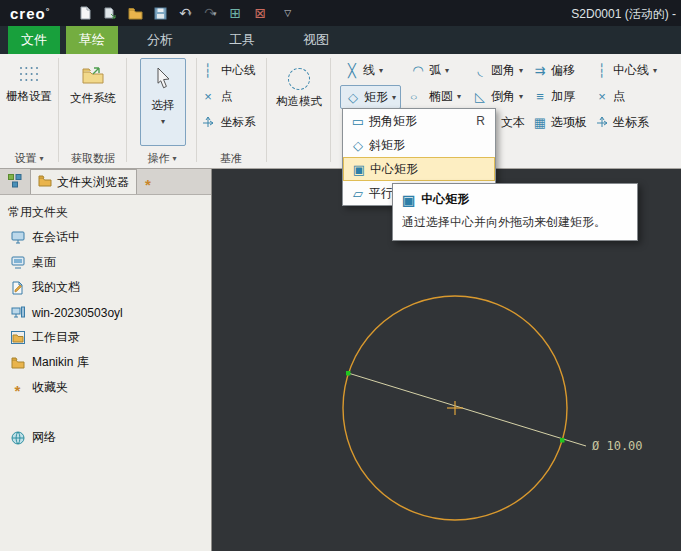 Image resolution: width=681 pixels, height=551 pixels. What do you see at coordinates (233, 122) in the screenshot?
I see `datum-csys-button: 坐标系` at bounding box center [233, 122].